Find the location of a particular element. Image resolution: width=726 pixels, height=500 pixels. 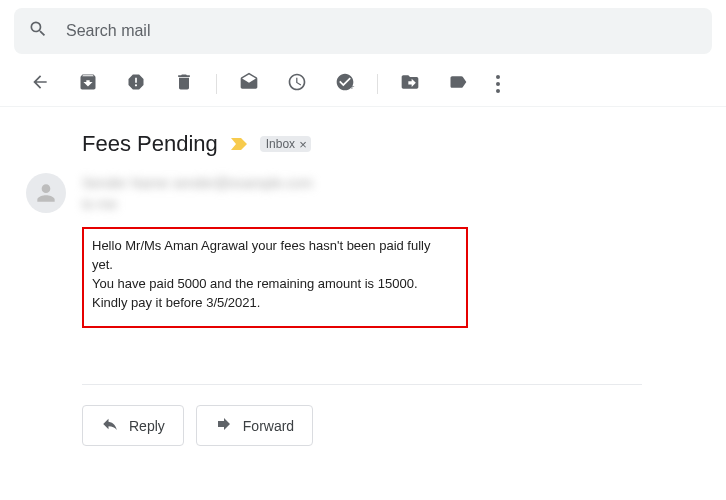

important-marker-icon is located at coordinates (239, 144).